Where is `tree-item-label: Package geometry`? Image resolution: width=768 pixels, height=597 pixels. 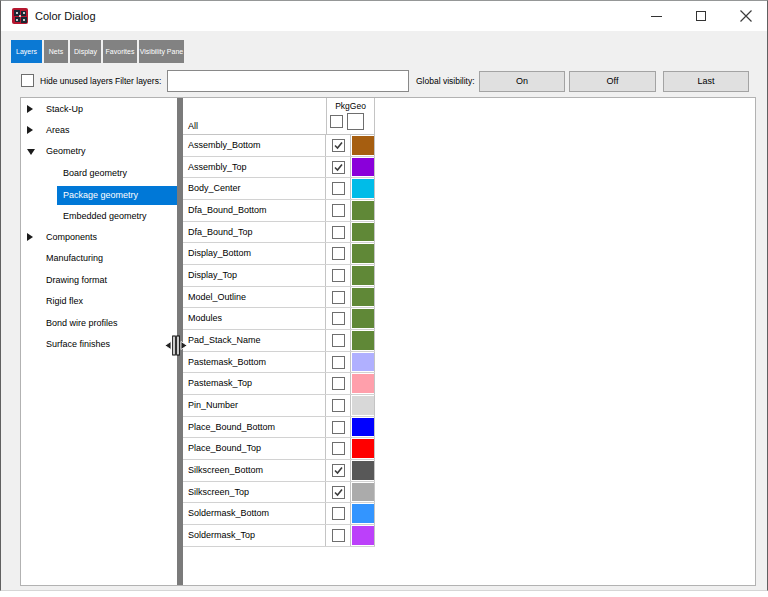 tree-item-label: Package geometry is located at coordinates (117, 196).